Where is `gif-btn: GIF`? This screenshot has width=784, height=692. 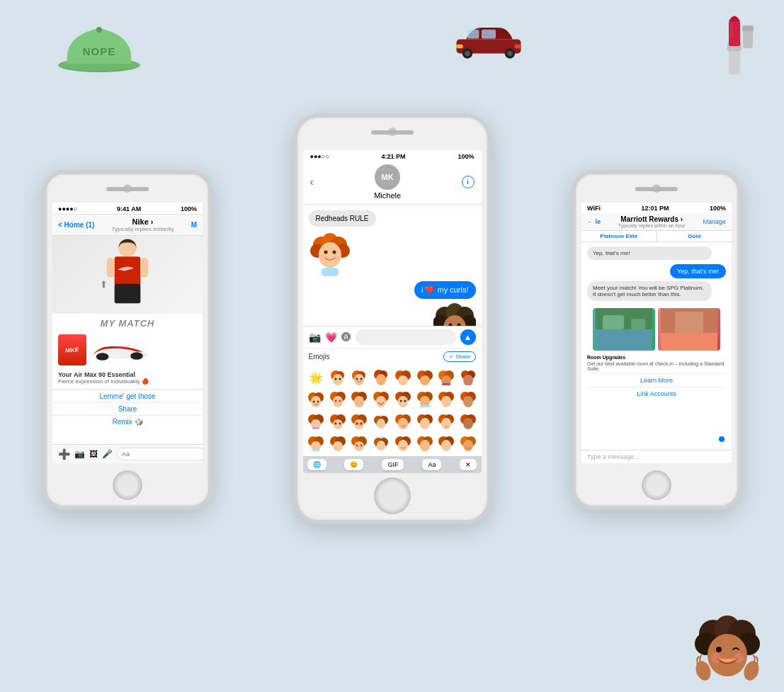 gif-btn: GIF is located at coordinates (392, 465).